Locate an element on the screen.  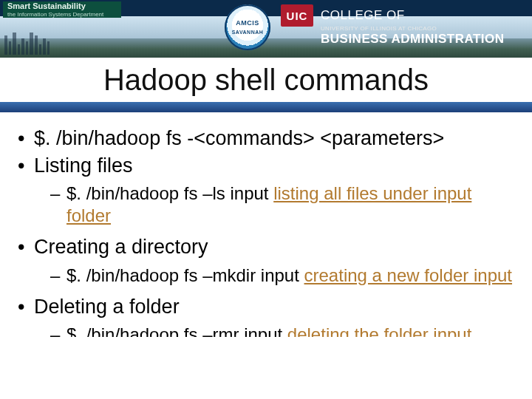
bullet-deleting: Deleting a folder $. /bin/hadoop fs –rmr… is located at coordinates (266, 316).